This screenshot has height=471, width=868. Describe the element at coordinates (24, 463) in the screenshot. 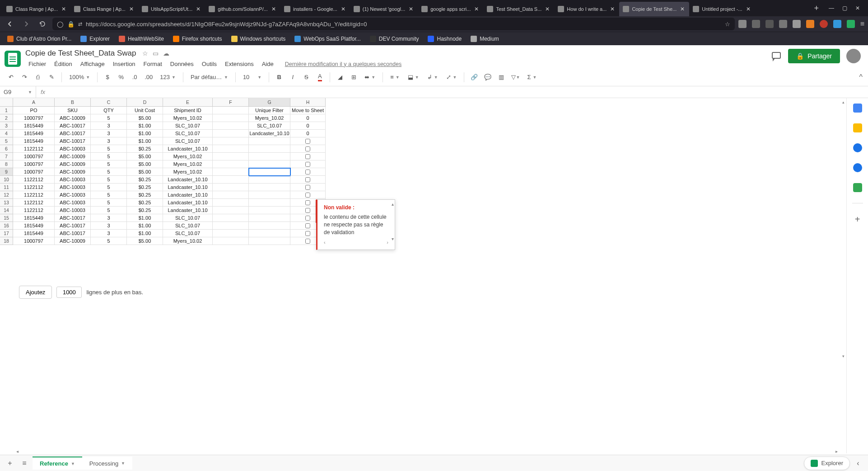

I see `all-sheets-button: ≡` at that location.